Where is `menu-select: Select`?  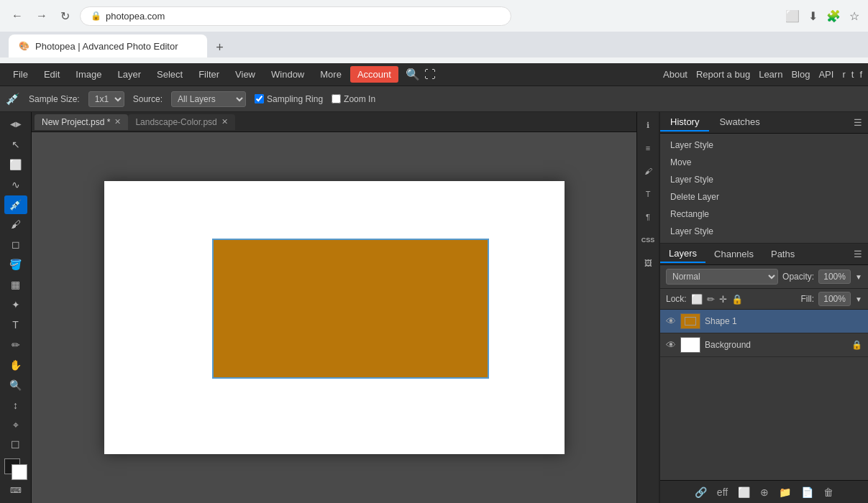
menu-select: Select is located at coordinates (170, 75).